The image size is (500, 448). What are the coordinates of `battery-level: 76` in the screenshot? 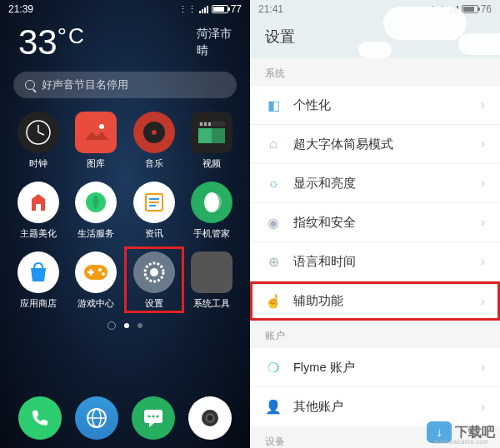 It's located at (487, 9).